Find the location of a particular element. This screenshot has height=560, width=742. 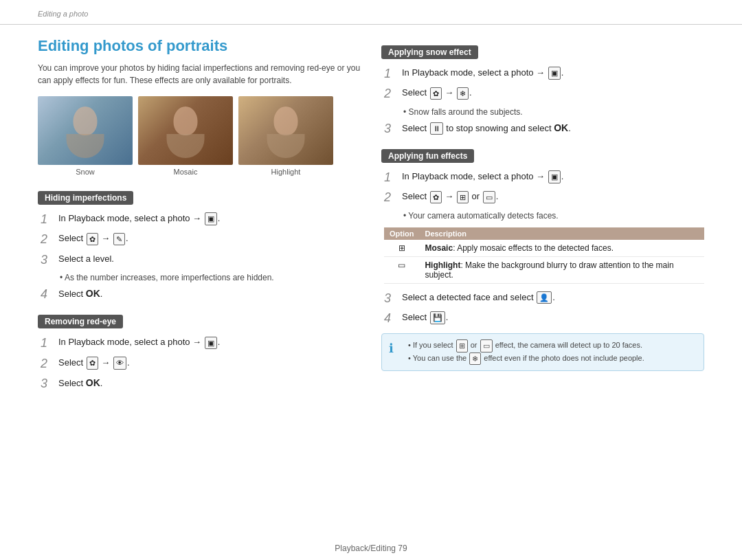

save-icon: 💾 is located at coordinates (438, 317).